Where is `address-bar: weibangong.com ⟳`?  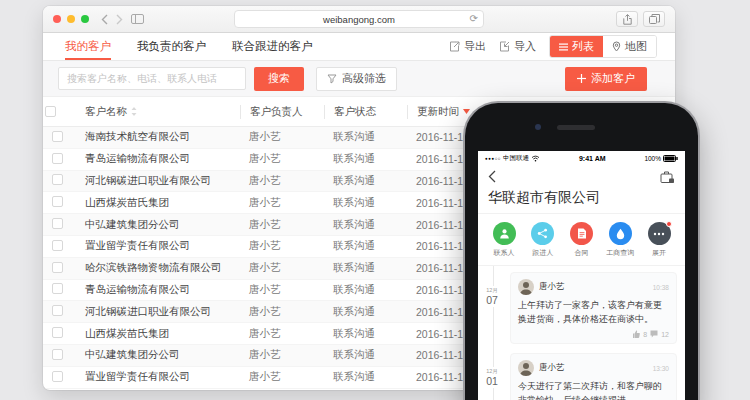
address-bar: weibangong.com ⟳ is located at coordinates (359, 19).